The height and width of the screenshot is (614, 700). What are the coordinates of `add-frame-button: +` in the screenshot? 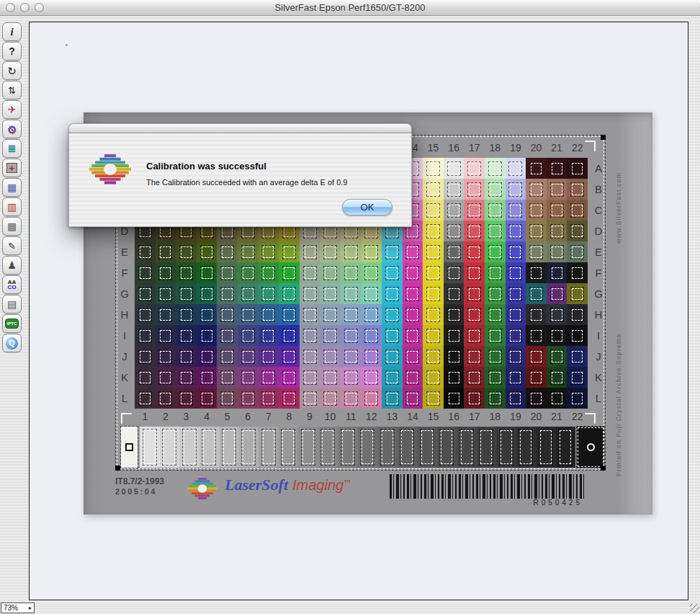 It's located at (12, 168).